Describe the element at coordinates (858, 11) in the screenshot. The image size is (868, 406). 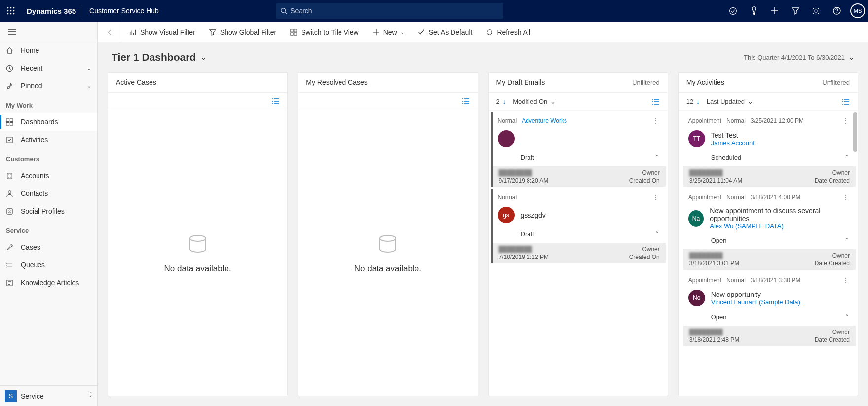
I see `user-avatar: MS` at that location.